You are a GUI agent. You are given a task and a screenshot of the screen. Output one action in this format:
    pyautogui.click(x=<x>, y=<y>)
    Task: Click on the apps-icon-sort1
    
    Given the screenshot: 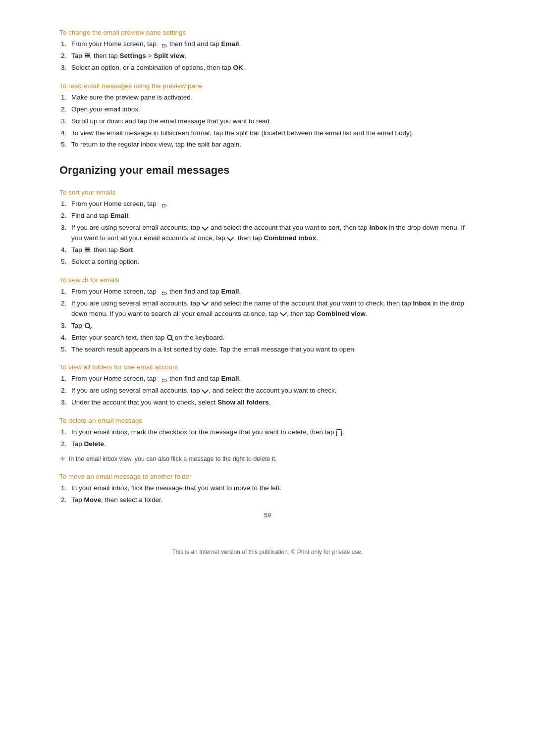 What is the action you would take?
    pyautogui.click(x=162, y=204)
    